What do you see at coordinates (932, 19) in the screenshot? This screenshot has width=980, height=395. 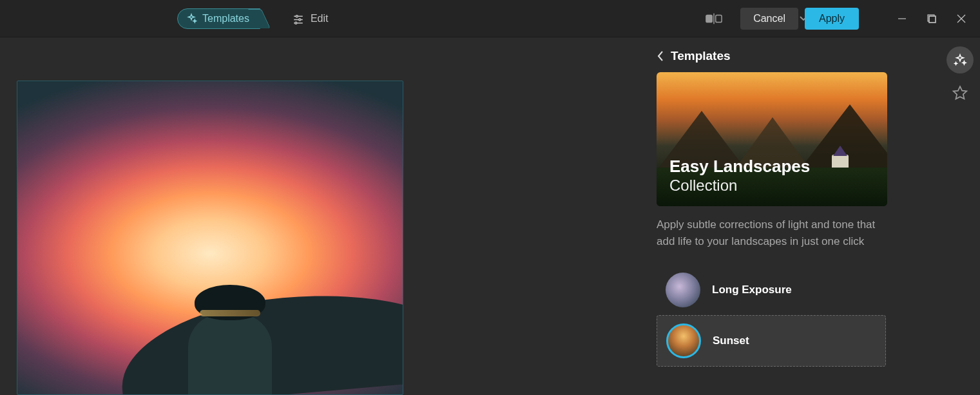 I see `window-controls` at bounding box center [932, 19].